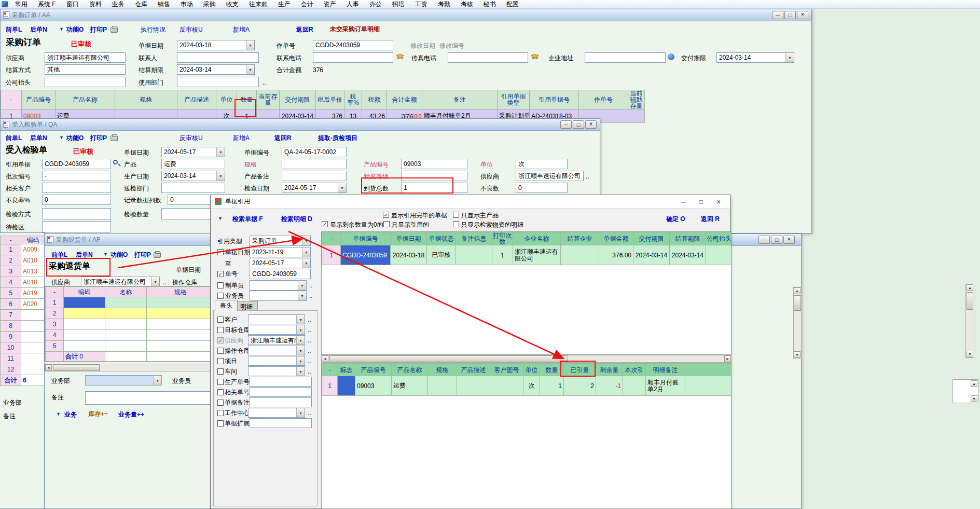 This screenshot has height=509, width=980. What do you see at coordinates (191, 138) in the screenshot?
I see `qa-unaudit-button: 反审核U` at bounding box center [191, 138].